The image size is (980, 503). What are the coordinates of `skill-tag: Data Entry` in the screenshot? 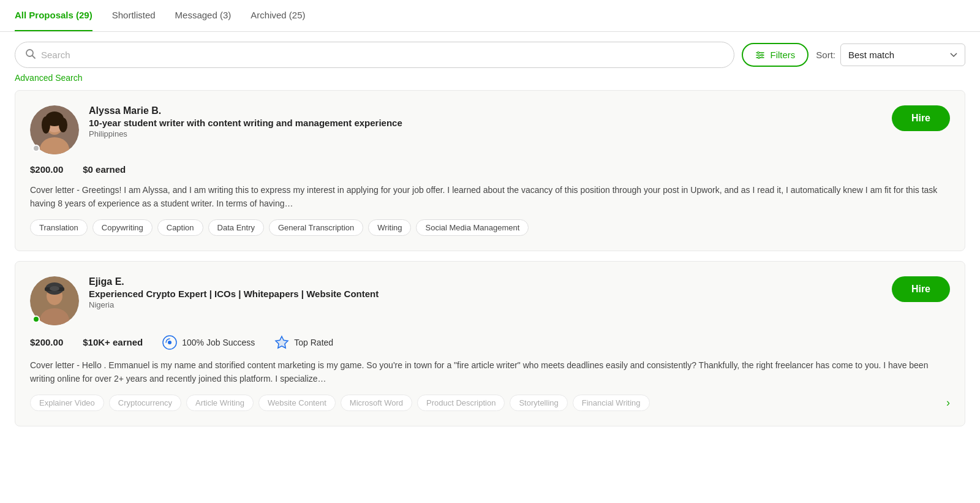 It's located at (236, 228).